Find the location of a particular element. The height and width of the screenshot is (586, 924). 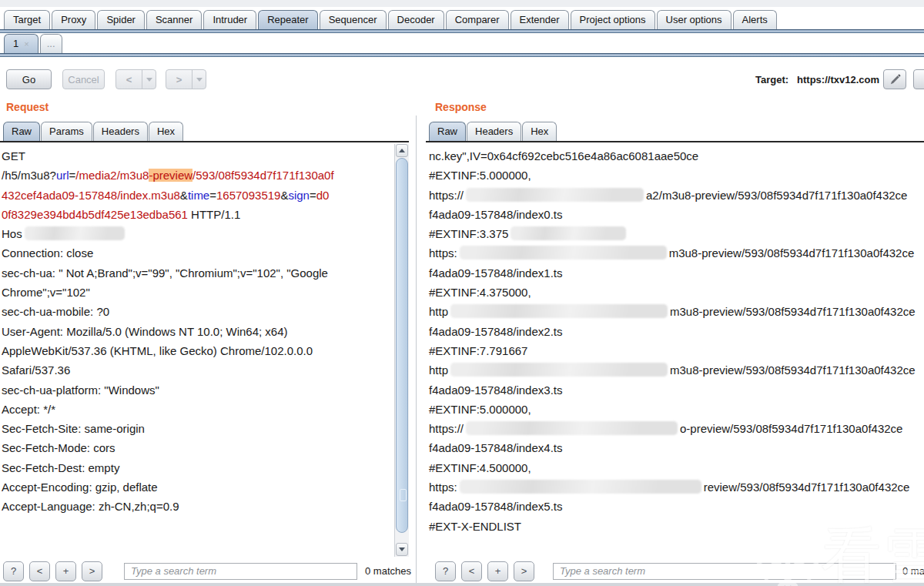

response-tab-hex: Hex is located at coordinates (539, 131).